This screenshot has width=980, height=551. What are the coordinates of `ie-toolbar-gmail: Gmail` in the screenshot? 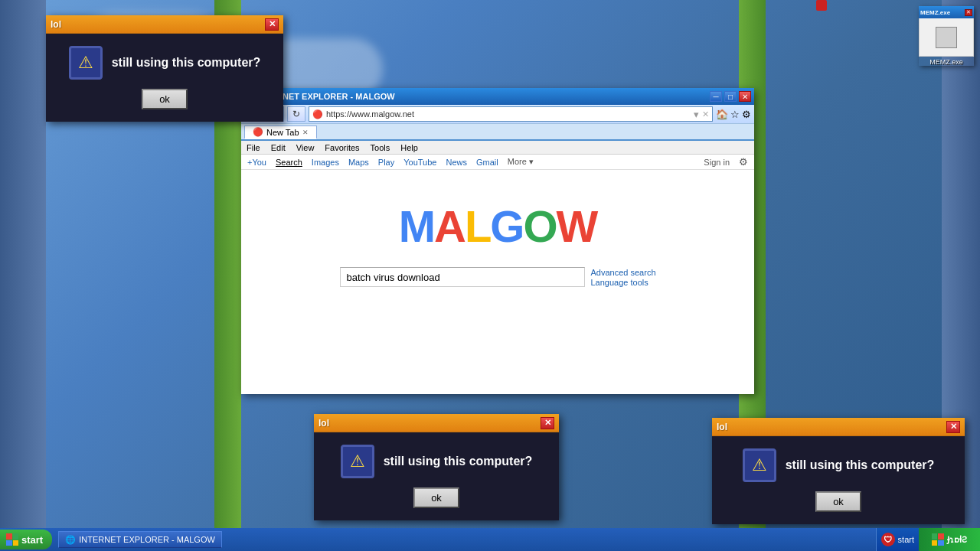 It's located at (487, 162).